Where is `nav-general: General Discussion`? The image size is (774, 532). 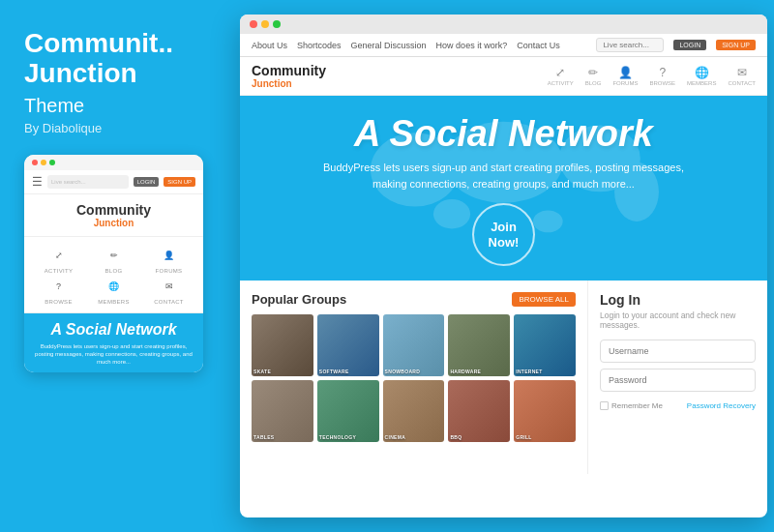 nav-general: General Discussion is located at coordinates (389, 45).